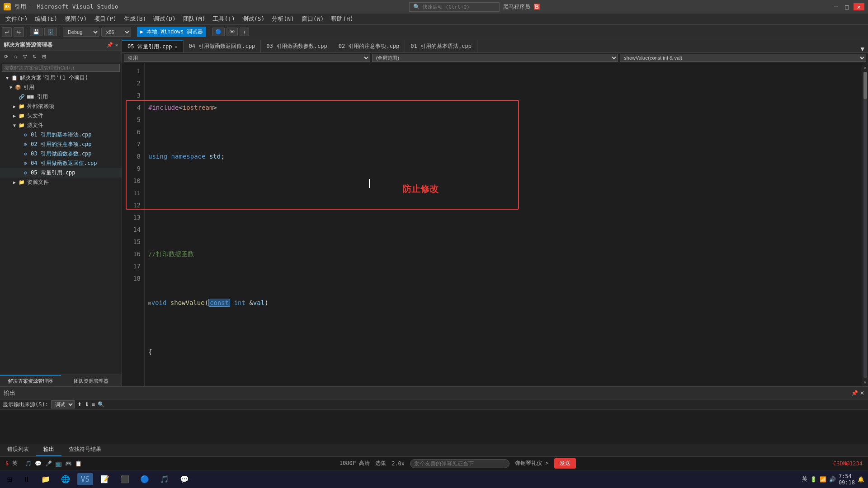 Image resolution: width=868 pixels, height=488 pixels. What do you see at coordinates (53, 173) in the screenshot?
I see `cpp5-label: 05 常量引用.cpp` at bounding box center [53, 173].